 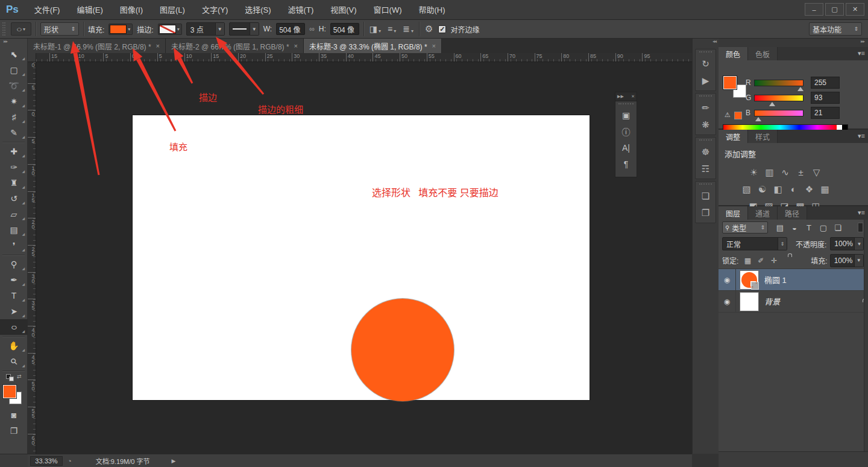 What do you see at coordinates (814, 10) in the screenshot?
I see `minimize-button: –` at bounding box center [814, 10].